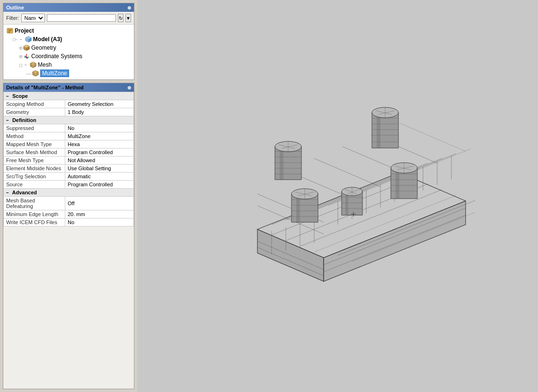 This screenshot has height=392, width=538. I want to click on refresh-button: ↻, so click(121, 18).